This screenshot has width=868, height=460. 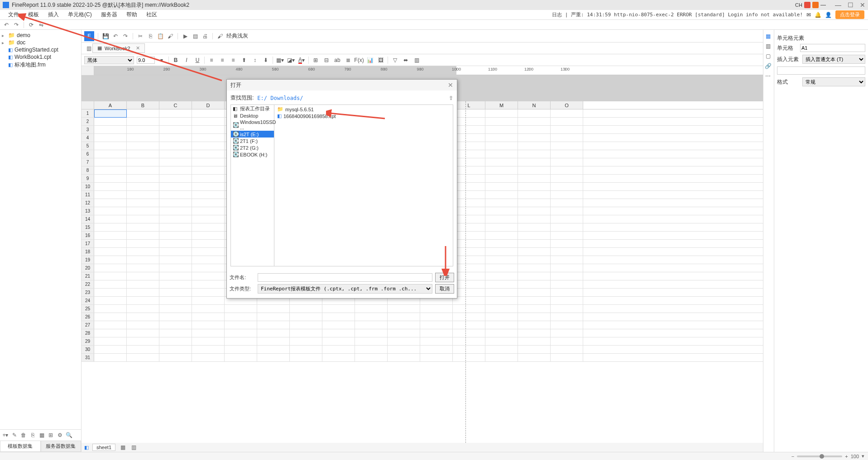 What do you see at coordinates (41, 65) in the screenshot?
I see `tree-file: ◧标准地图.frm` at bounding box center [41, 65].